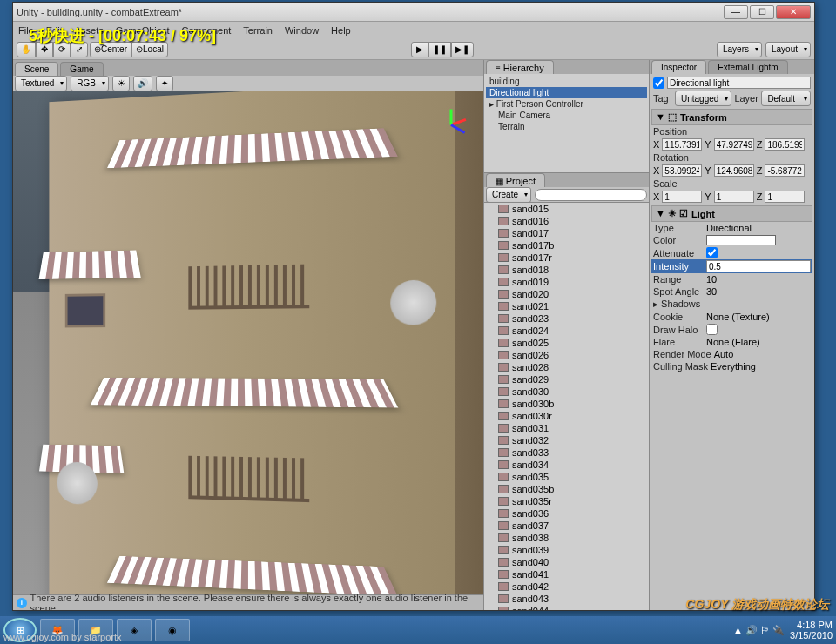 The image size is (836, 644). What do you see at coordinates (451, 124) in the screenshot?
I see `view-gizmo` at bounding box center [451, 124].